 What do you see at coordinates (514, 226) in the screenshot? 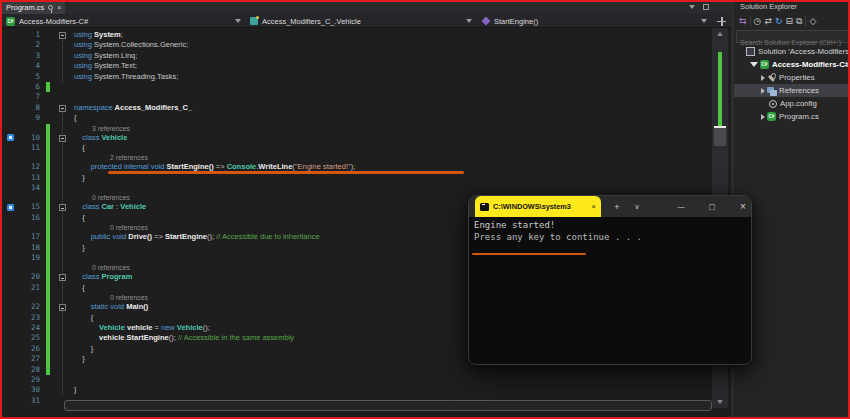
I see `console-line: Engine started!` at bounding box center [514, 226].